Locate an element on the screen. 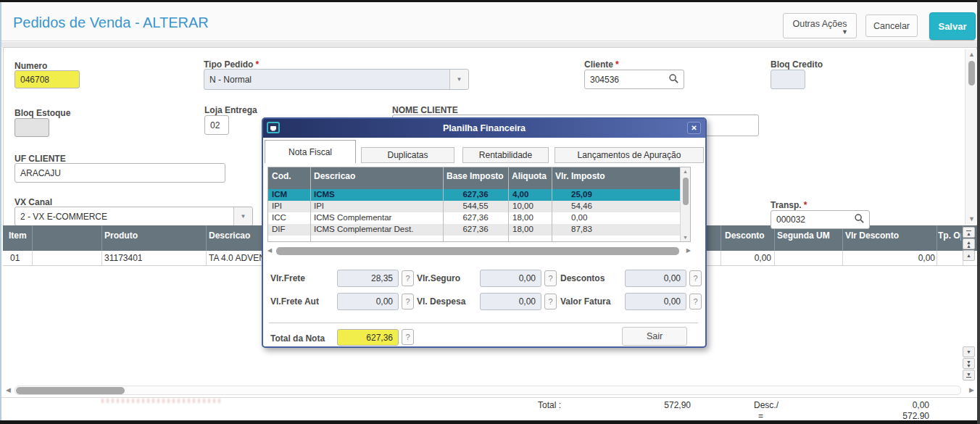  grid-col-item: Item is located at coordinates (17, 236).